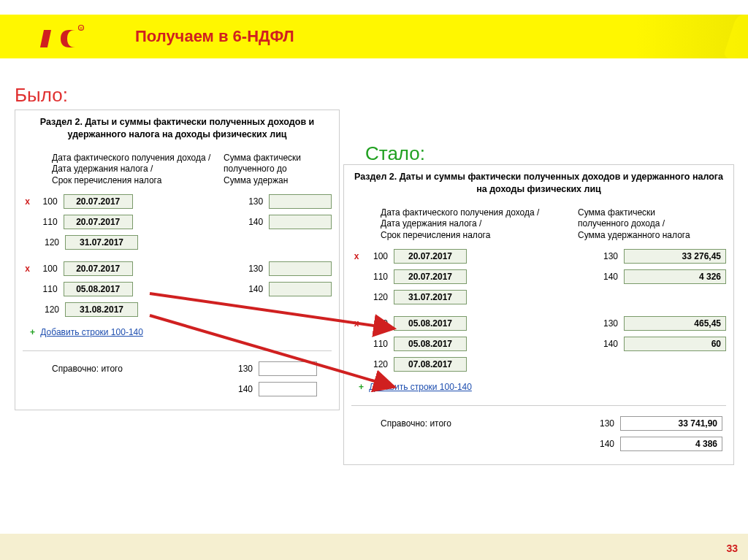 This screenshot has width=748, height=560. I want to click on label-after: Стало:, so click(395, 153).